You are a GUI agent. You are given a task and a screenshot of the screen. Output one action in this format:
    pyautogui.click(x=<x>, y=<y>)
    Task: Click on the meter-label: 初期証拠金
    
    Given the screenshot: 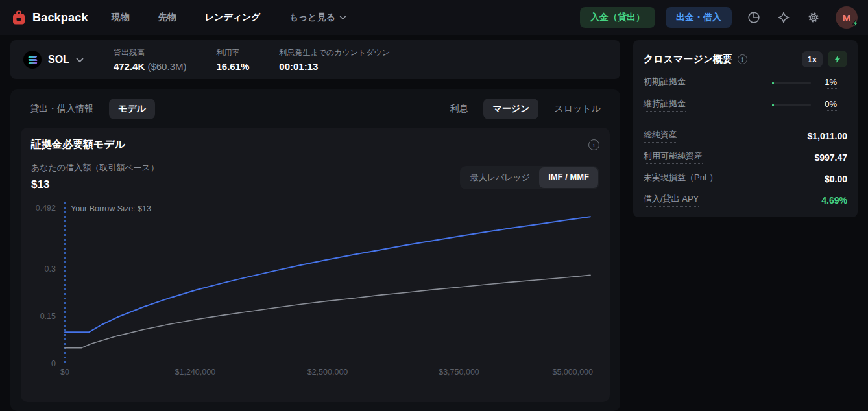 What is the action you would take?
    pyautogui.click(x=664, y=83)
    